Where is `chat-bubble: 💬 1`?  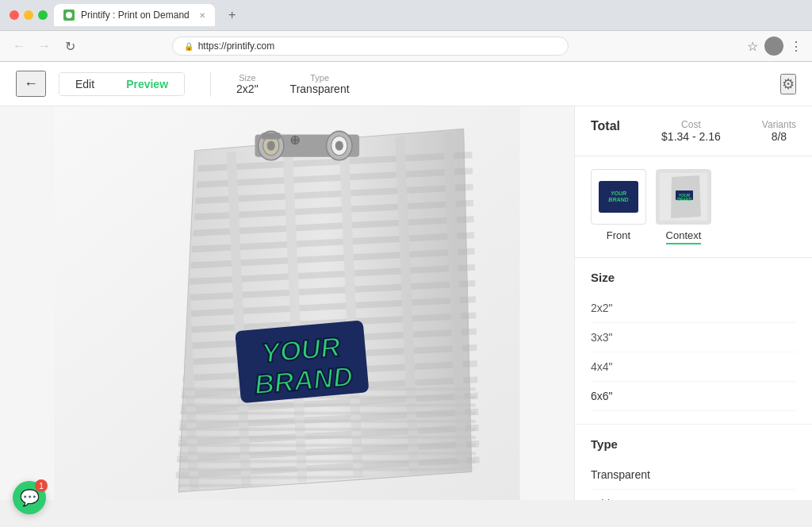 chat-bubble: 💬 1 is located at coordinates (29, 498).